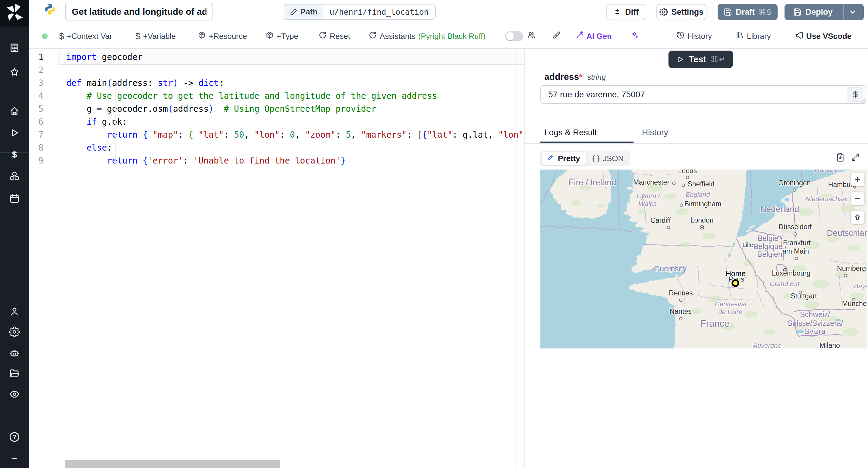  I want to click on code-line-8: 8 else:, so click(277, 148).